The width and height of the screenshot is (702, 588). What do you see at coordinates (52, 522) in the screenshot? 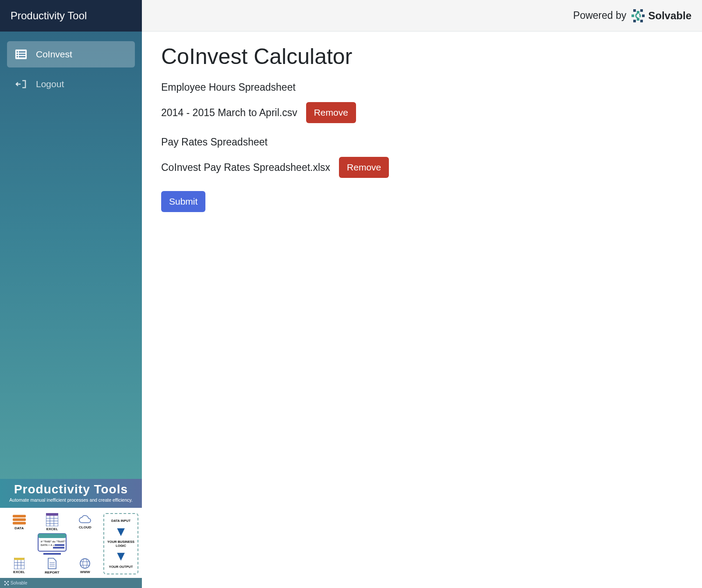
I see `diagram-excel-node: EXCEL` at bounding box center [52, 522].